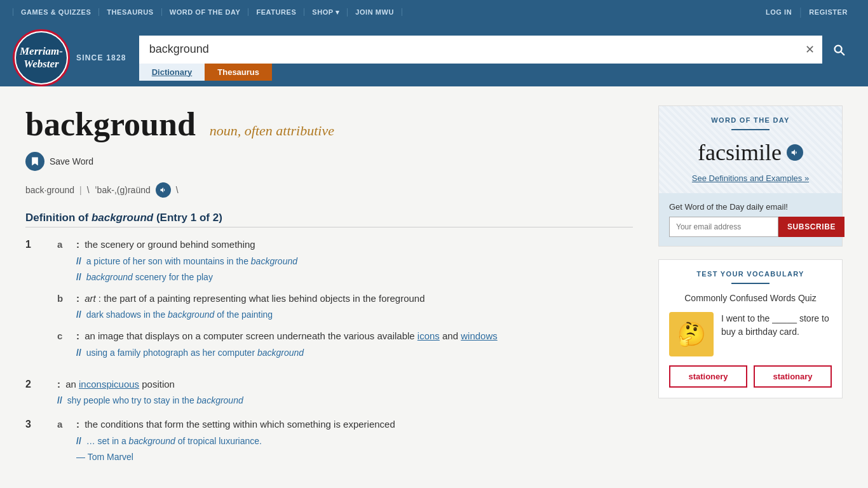  Describe the element at coordinates (111, 125) in the screenshot. I see `headword: background` at that location.